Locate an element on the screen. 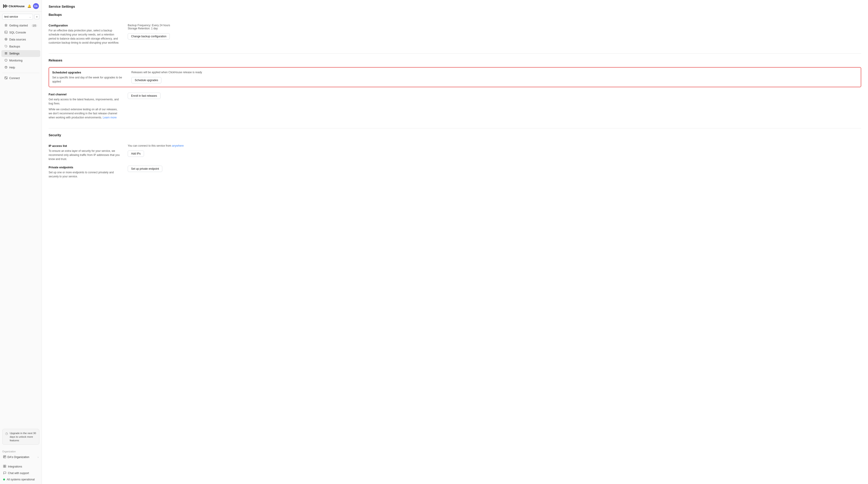 This screenshot has height=484, width=868. private-endpoints-left: Private endpoints Set up one or more end… is located at coordinates (85, 172).